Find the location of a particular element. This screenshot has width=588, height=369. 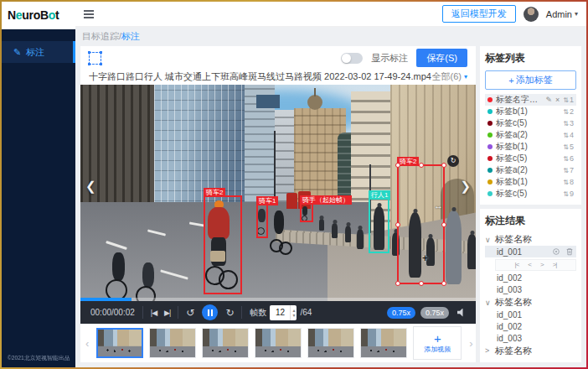

collapse-menu-icon is located at coordinates (89, 11).